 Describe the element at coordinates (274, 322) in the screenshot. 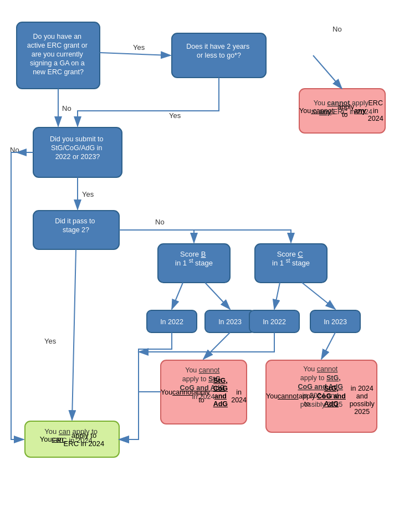

I see `in2022-c-text: In 2022` at that location.